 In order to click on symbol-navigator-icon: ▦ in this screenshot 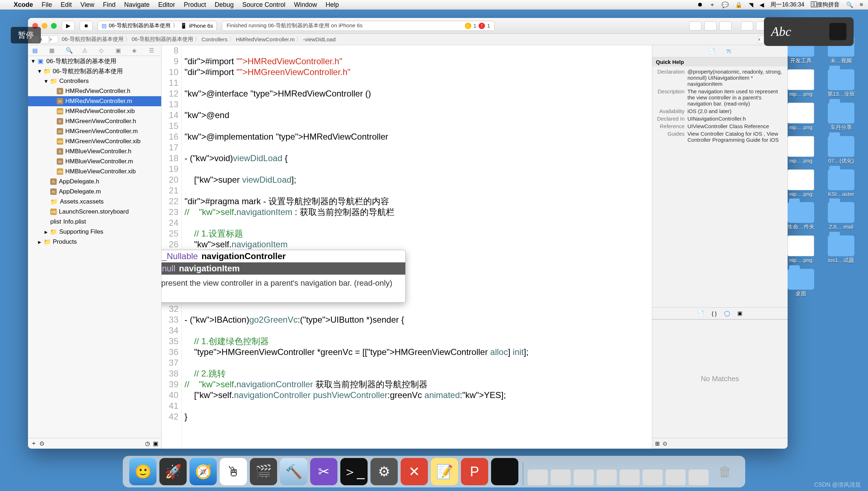, I will do `click(53, 51)`.